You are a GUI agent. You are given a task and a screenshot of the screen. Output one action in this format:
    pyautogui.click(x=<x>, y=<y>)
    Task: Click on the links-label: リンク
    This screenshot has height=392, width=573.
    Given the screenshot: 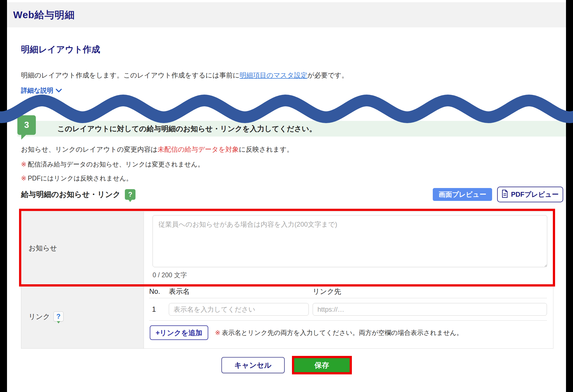 What is the action you would take?
    pyautogui.click(x=39, y=317)
    